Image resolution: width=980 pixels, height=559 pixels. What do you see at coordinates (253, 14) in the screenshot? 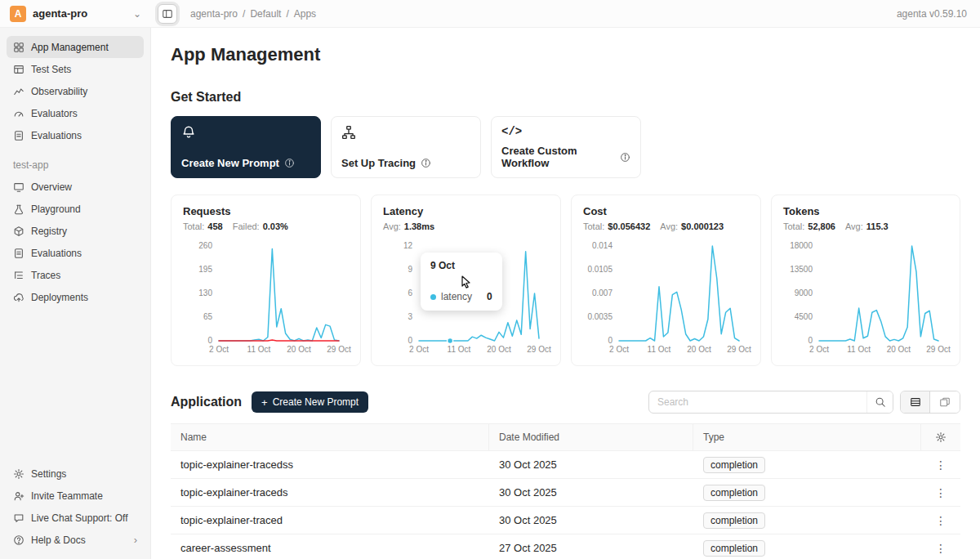
I see `breadcrumb: agenta-pro / Default / Apps` at bounding box center [253, 14].